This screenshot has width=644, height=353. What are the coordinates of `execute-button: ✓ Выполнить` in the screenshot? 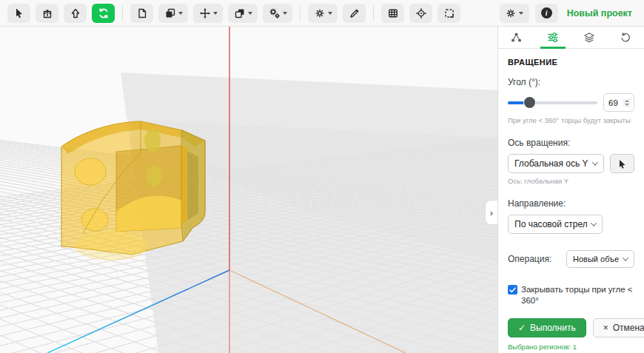 It's located at (547, 328).